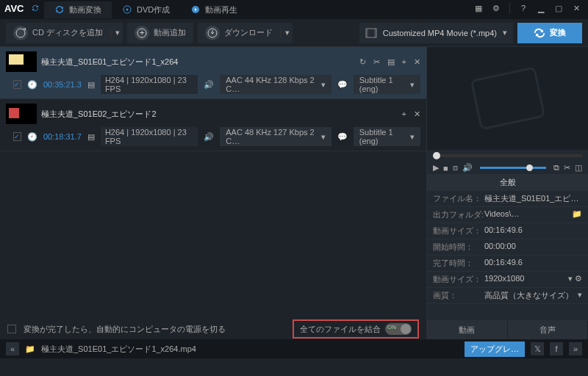  Describe the element at coordinates (12, 349) in the screenshot. I see `prev-button: «` at that location.